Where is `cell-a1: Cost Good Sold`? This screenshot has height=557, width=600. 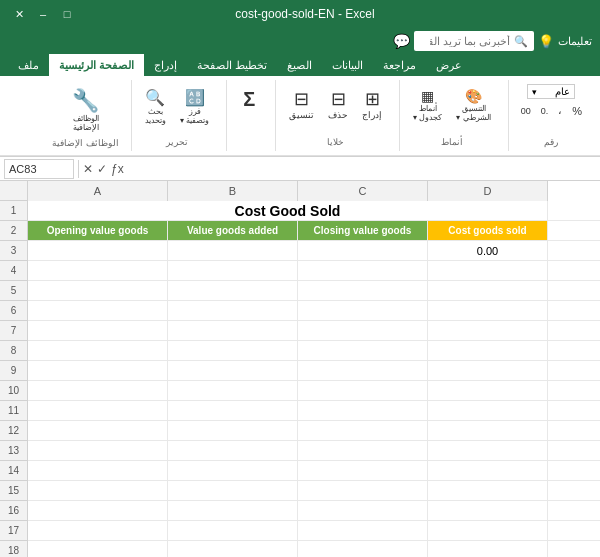 cell-a1: Cost Good Sold is located at coordinates (288, 210).